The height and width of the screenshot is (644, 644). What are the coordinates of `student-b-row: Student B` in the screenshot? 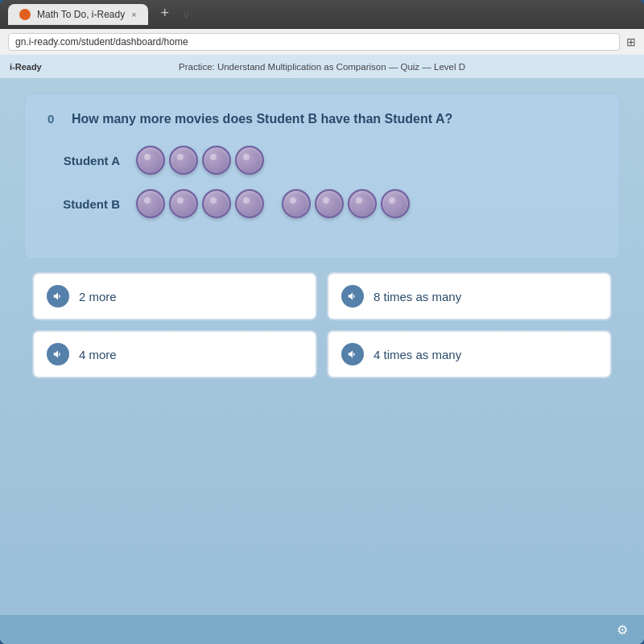 It's located at (322, 204).